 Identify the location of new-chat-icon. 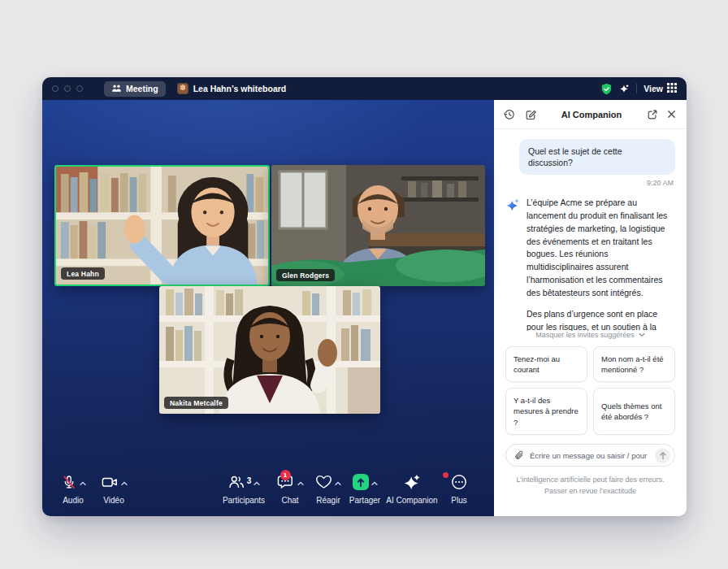
(531, 115).